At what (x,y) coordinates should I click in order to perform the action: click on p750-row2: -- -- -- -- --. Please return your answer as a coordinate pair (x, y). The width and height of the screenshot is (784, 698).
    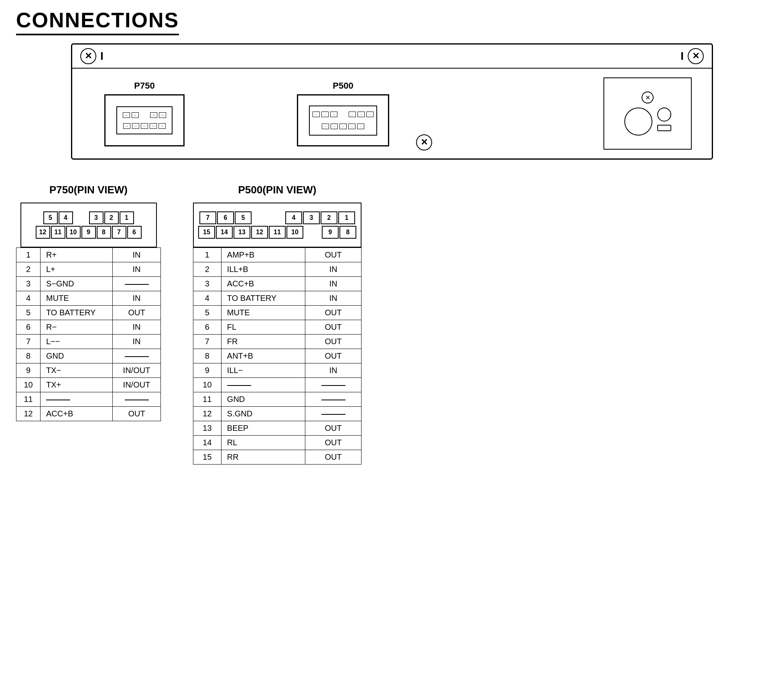
    Looking at the image, I should click on (144, 126).